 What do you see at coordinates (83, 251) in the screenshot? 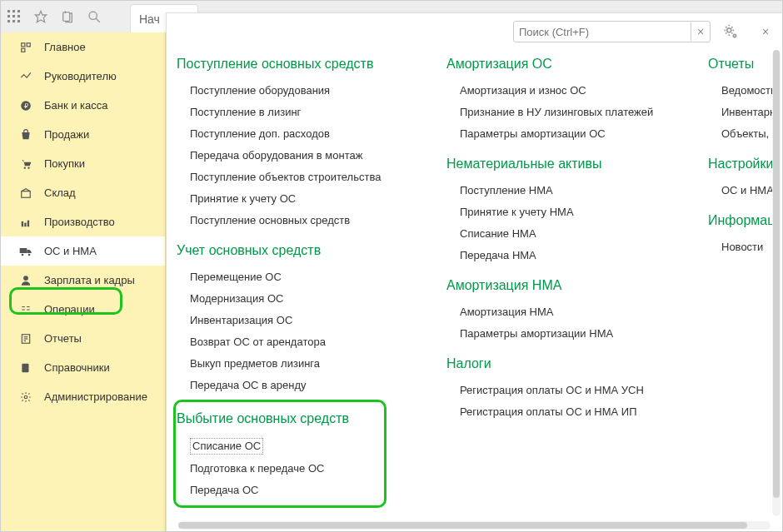
I see `sidebar-item-os-nma: ОС и НМА` at bounding box center [83, 251].